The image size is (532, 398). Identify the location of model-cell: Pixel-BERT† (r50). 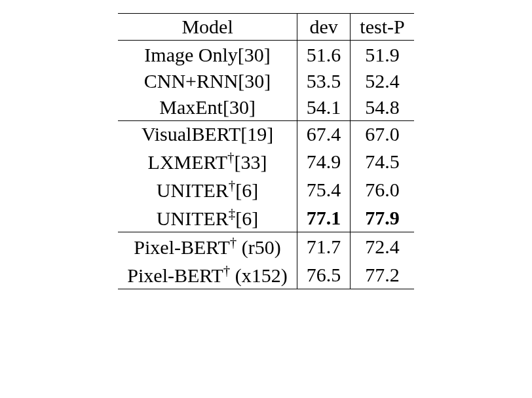
(207, 247).